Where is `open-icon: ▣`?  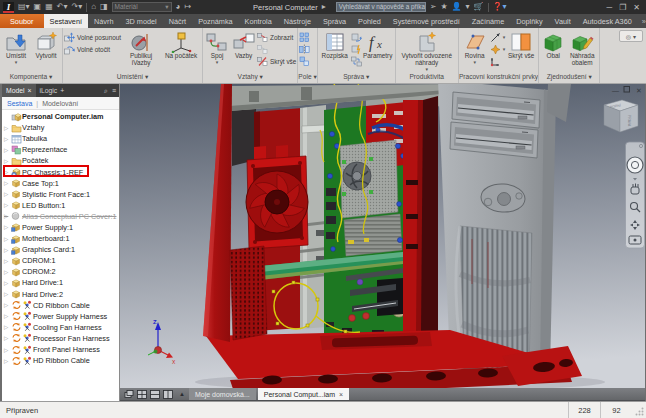 open-icon: ▣ is located at coordinates (38, 7).